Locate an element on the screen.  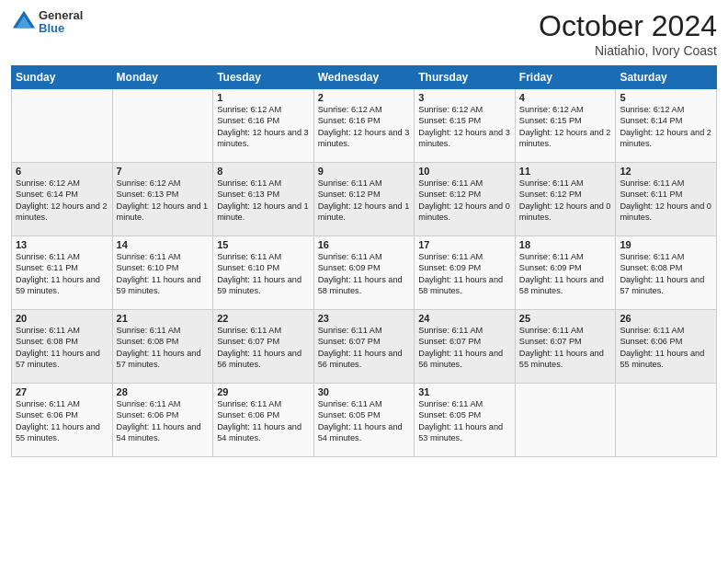
day-number: 2 is located at coordinates (364, 98).